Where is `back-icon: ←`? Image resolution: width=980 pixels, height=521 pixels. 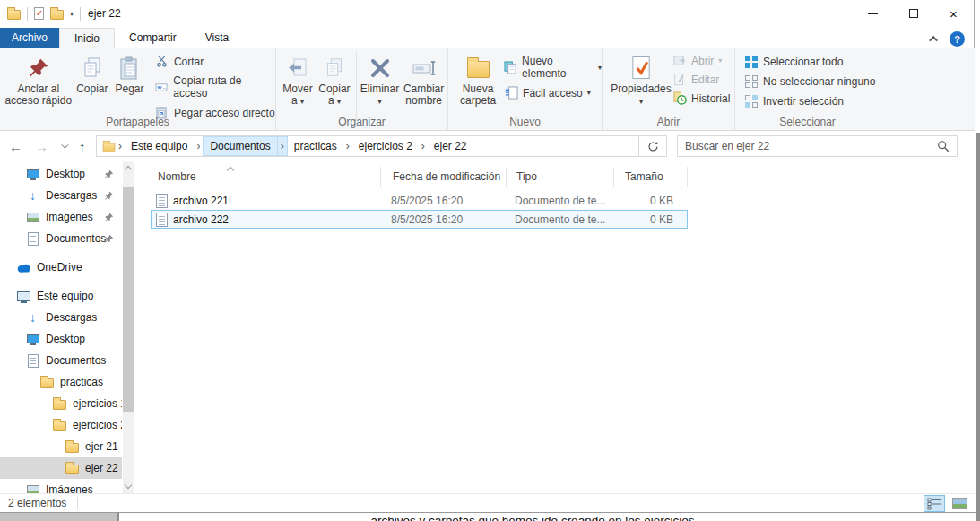 back-icon: ← is located at coordinates (16, 147).